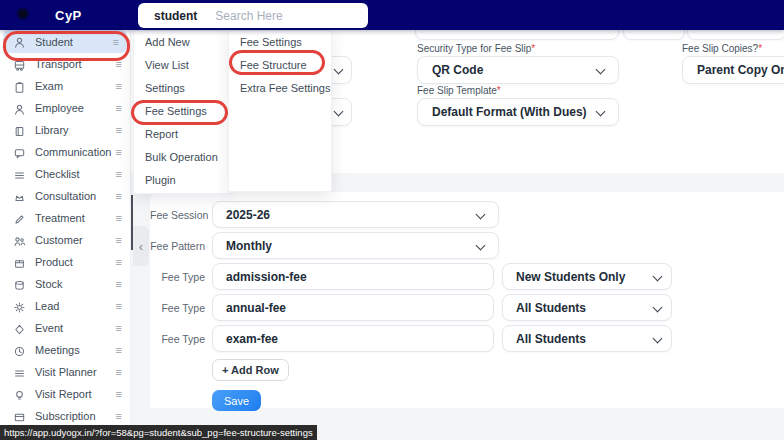  I want to click on pencil-icon, so click(20, 218).